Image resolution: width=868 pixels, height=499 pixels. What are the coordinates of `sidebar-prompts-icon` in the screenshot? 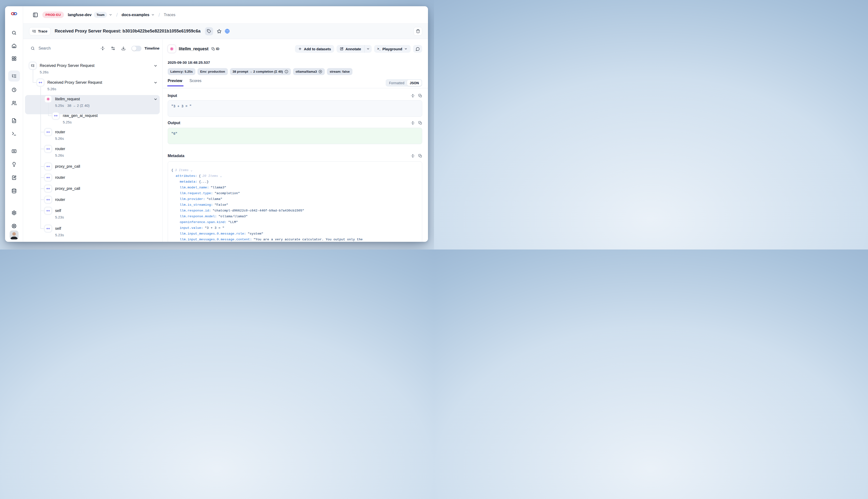 It's located at (14, 121).